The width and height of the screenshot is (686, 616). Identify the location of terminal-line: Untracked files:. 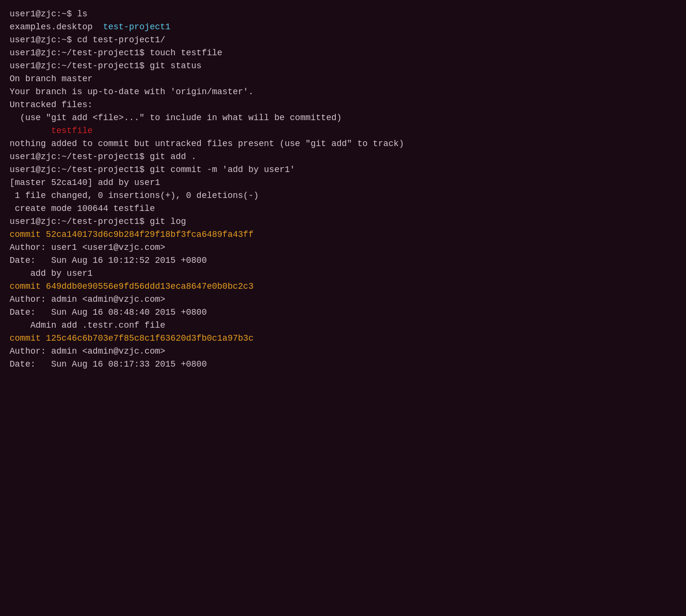
(343, 105).